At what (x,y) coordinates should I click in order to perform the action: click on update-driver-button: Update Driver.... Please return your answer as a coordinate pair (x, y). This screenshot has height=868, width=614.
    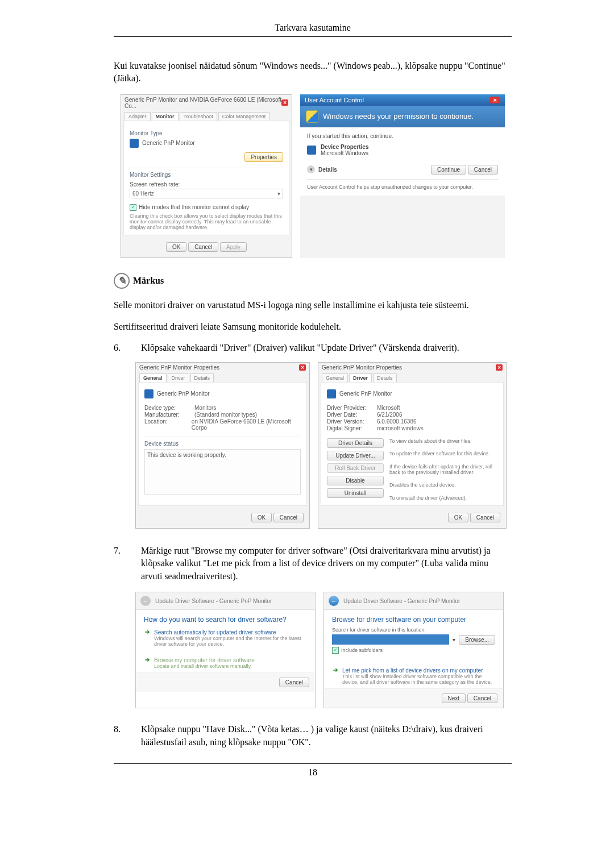
    Looking at the image, I should click on (355, 456).